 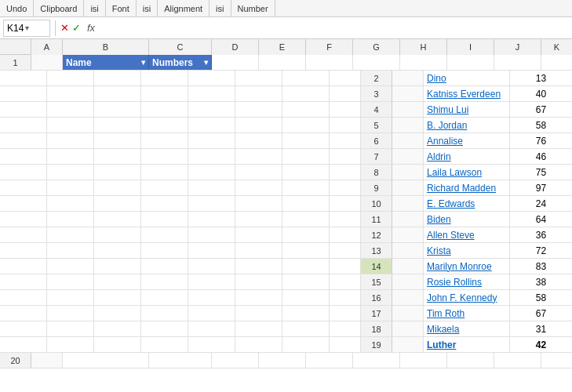 I want to click on cell-g11, so click(x=165, y=220).